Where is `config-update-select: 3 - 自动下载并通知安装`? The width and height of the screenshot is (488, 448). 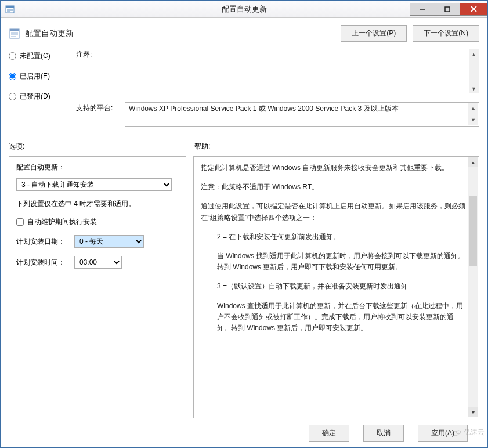
config-update-select: 3 - 自动下载并通知安装 is located at coordinates (94, 185).